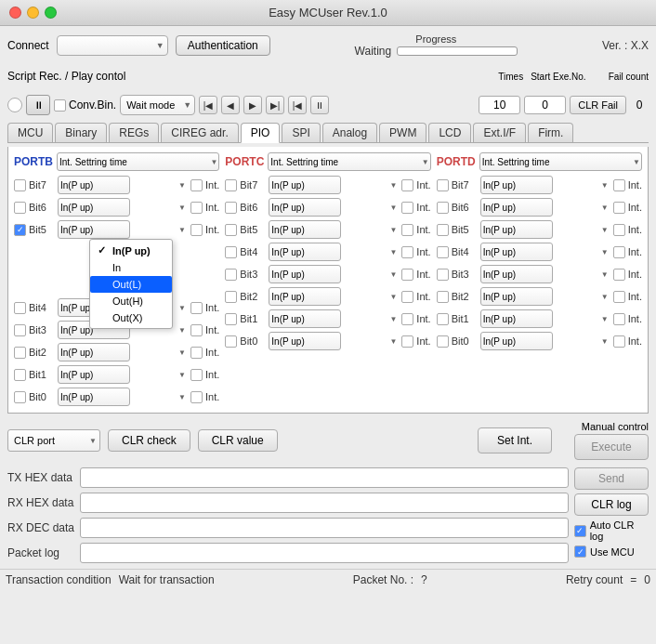 The width and height of the screenshot is (656, 644). Describe the element at coordinates (324, 553) in the screenshot. I see `packet-log-input` at that location.